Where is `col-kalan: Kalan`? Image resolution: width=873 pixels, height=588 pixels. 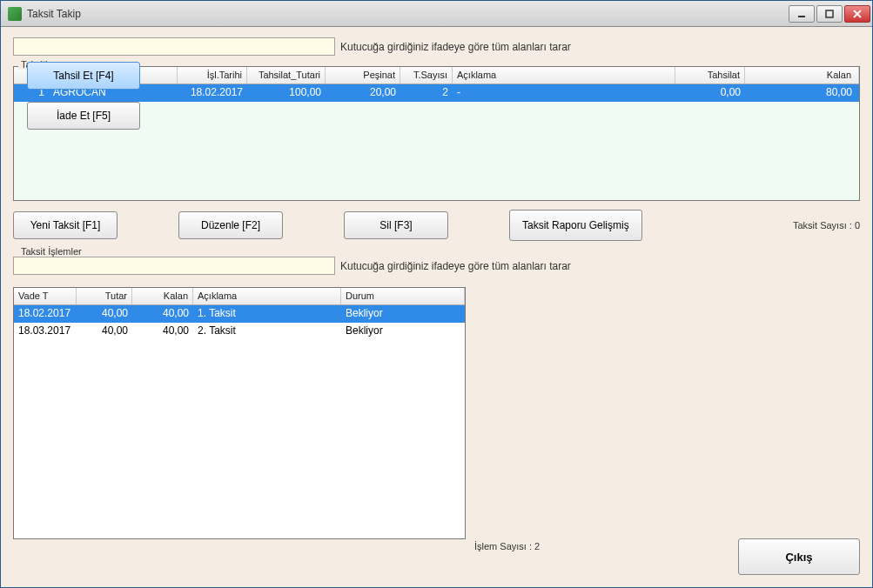 col-kalan: Kalan is located at coordinates (802, 75).